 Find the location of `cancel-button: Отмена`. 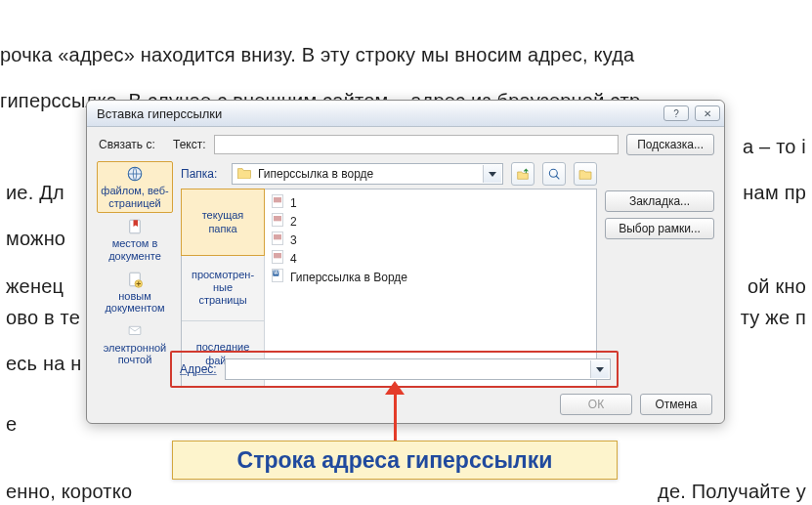

cancel-button: Отмена is located at coordinates (676, 404).